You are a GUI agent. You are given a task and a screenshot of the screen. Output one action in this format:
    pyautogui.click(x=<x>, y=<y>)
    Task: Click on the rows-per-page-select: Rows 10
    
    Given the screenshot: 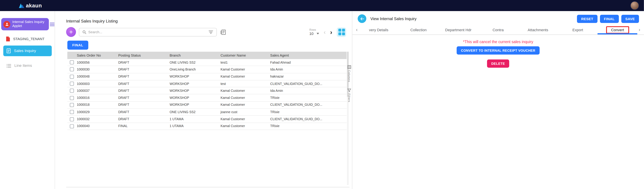 What is the action you would take?
    pyautogui.click(x=314, y=32)
    